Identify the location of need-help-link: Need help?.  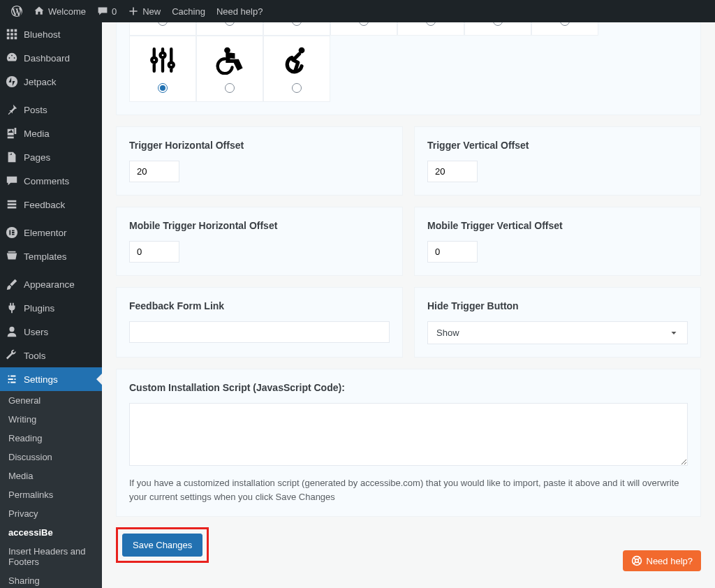
(240, 11).